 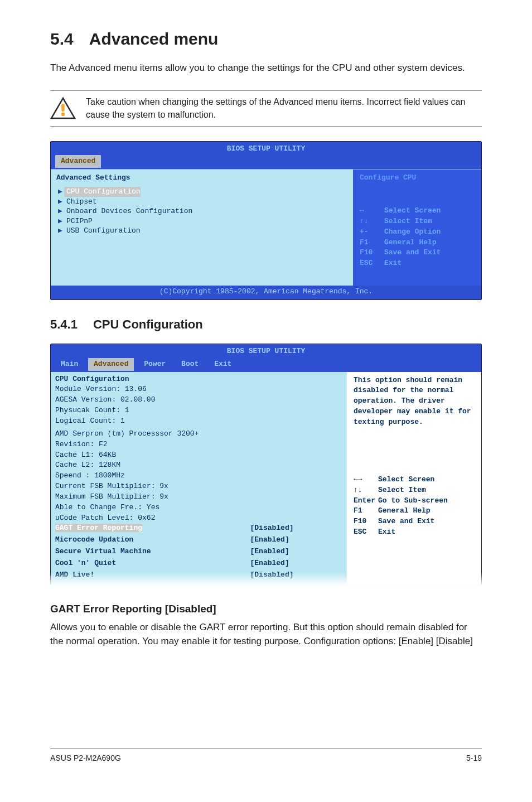 What do you see at coordinates (415, 501) in the screenshot?
I see `bios2-key-row: EnterGo to Sub-screen` at bounding box center [415, 501].